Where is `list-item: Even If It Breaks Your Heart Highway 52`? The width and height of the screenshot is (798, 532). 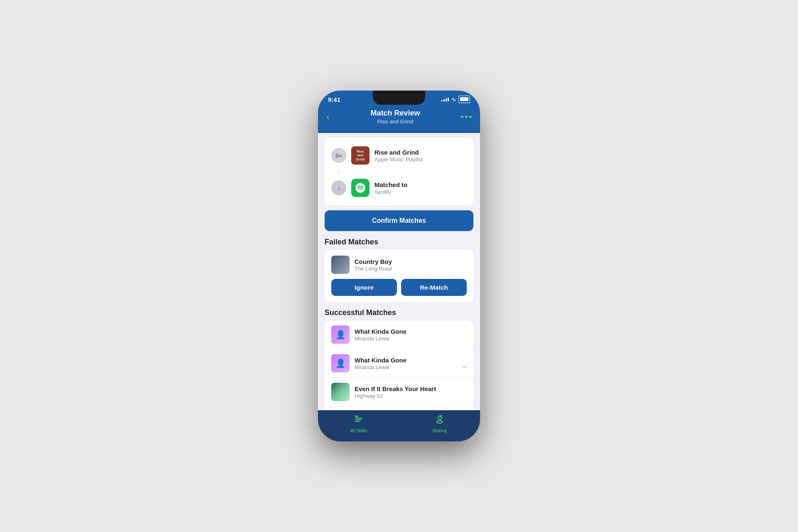 list-item: Even If It Breaks Your Heart Highway 52 is located at coordinates (399, 392).